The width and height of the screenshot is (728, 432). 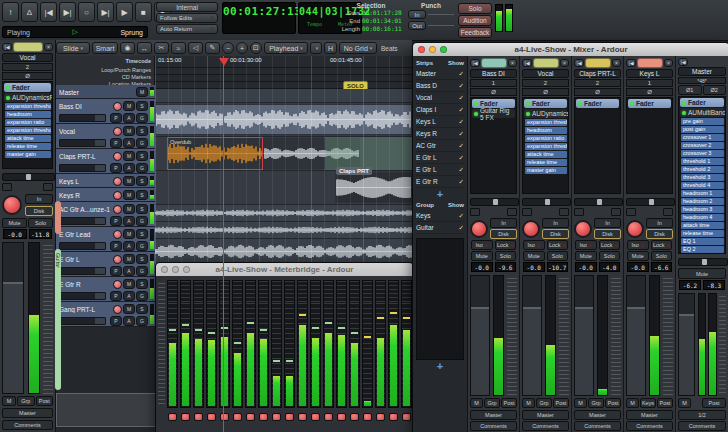 I want to click on shuttle-indicator: ▷, so click(x=75, y=32).